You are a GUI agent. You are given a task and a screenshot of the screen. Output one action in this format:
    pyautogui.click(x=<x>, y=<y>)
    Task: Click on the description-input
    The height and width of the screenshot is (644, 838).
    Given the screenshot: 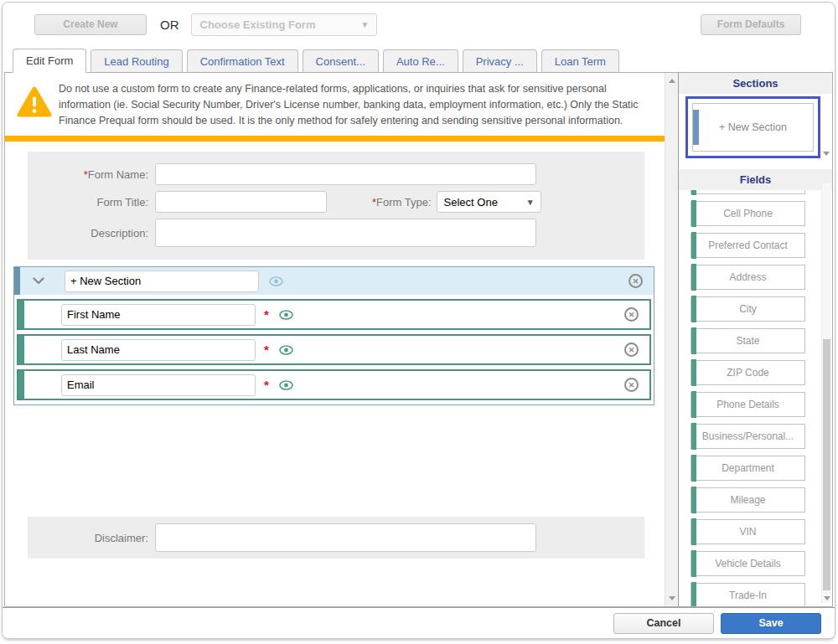 What is the action you would take?
    pyautogui.click(x=345, y=233)
    